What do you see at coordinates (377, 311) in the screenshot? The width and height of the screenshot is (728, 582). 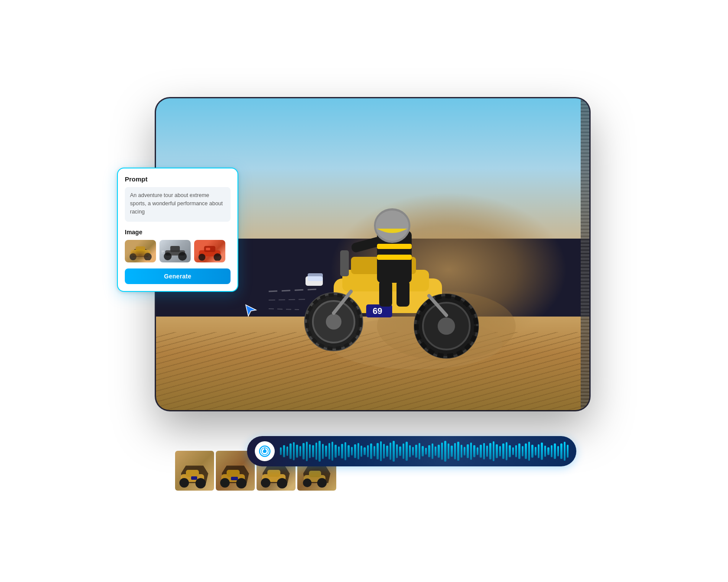 I see `svg-text: 69` at bounding box center [377, 311].